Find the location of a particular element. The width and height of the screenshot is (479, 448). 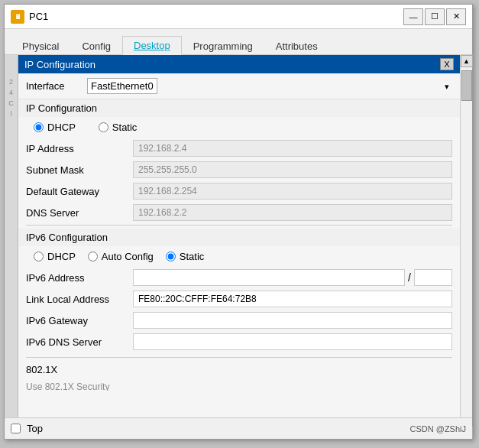

ip-config-header: IP Configuration X is located at coordinates (239, 64).